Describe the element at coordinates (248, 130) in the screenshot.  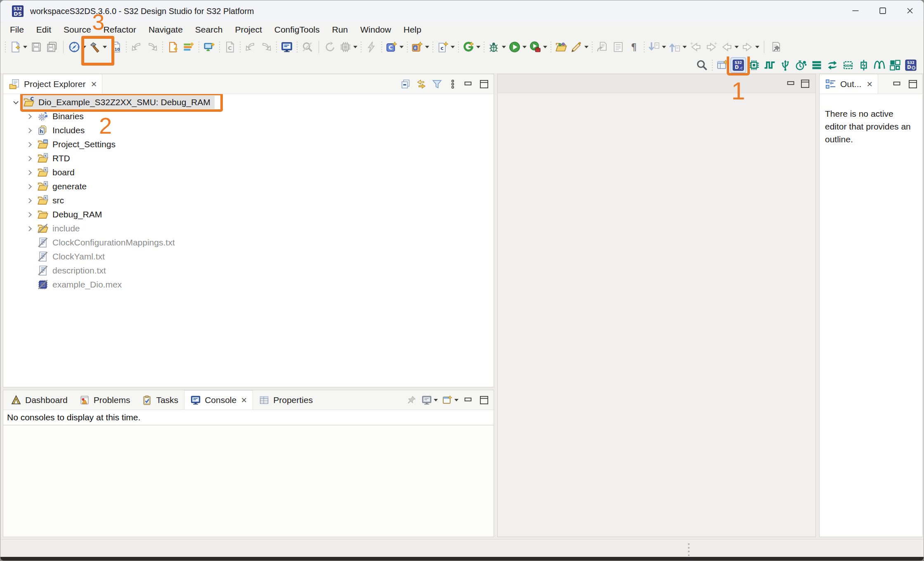
I see `tree-item: h Includes` at that location.